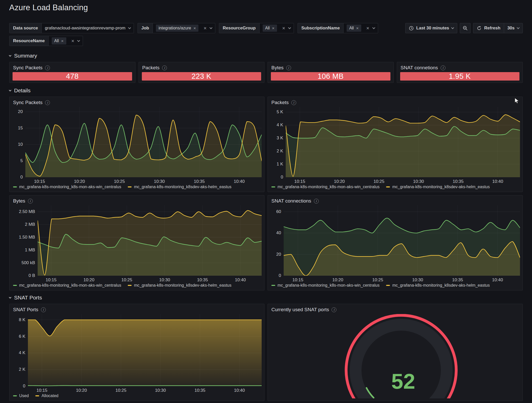  What do you see at coordinates (46, 41) in the screenshot?
I see `filter-resource-name: ResourceName All× ×` at bounding box center [46, 41].